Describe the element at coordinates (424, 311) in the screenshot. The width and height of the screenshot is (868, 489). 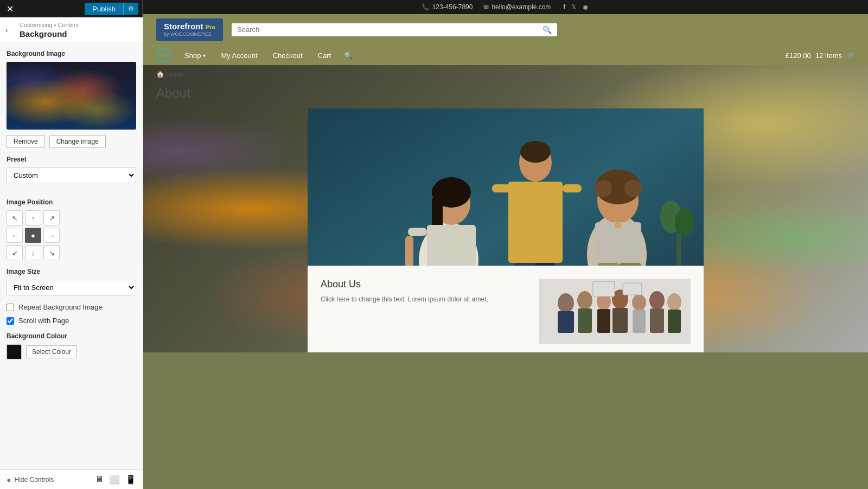
I see `bottom-text-col: About Us Click here to change this text.…` at that location.